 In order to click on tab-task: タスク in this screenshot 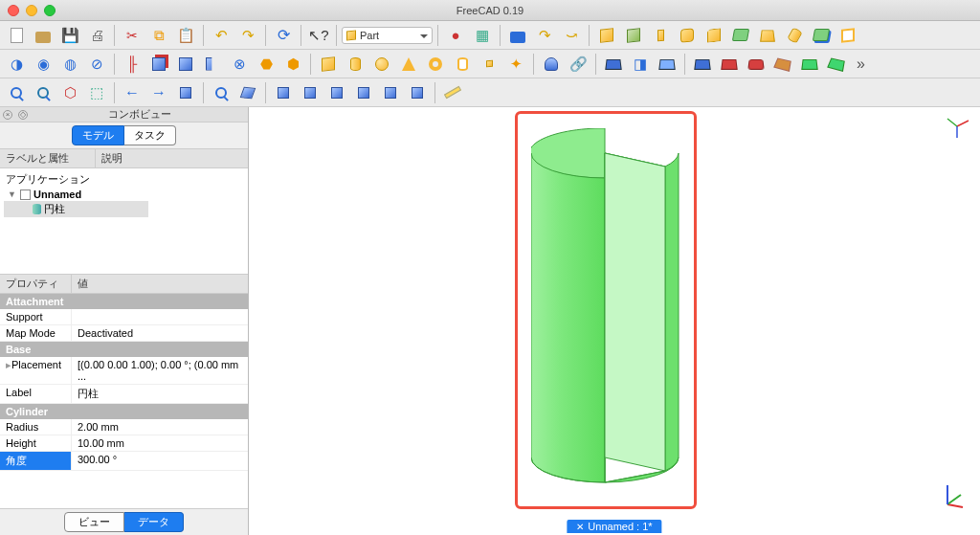, I will do `click(150, 136)`.